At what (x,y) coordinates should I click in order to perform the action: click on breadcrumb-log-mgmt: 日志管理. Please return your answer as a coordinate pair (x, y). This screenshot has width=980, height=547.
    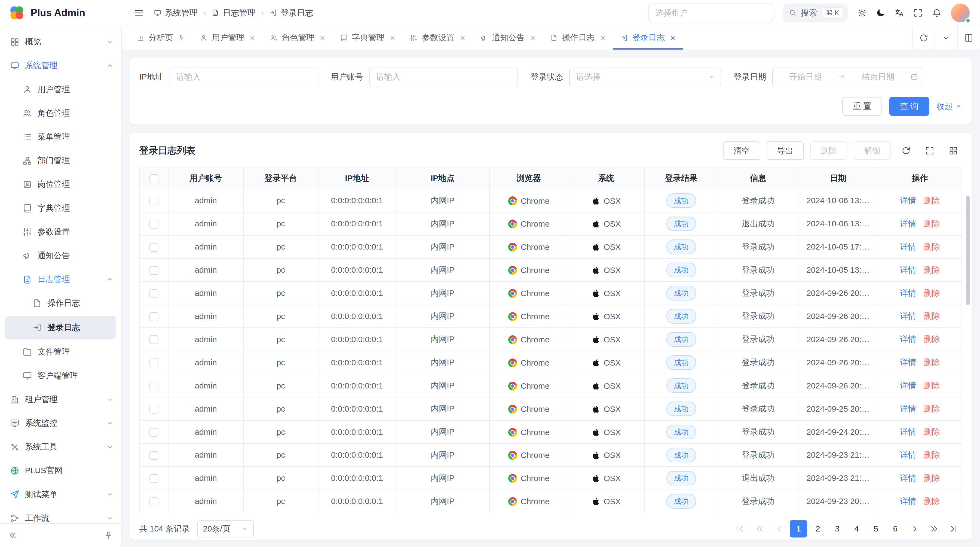
    Looking at the image, I should click on (234, 13).